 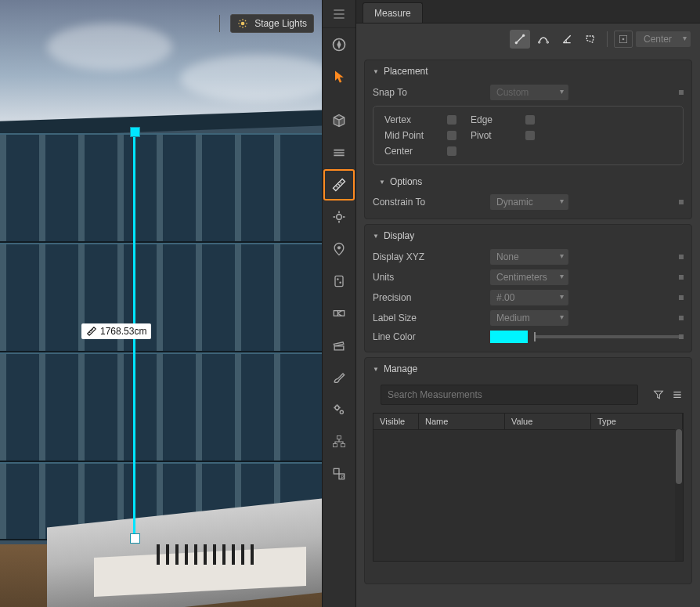 What do you see at coordinates (509, 337) in the screenshot?
I see `line-color-swatch` at bounding box center [509, 337].